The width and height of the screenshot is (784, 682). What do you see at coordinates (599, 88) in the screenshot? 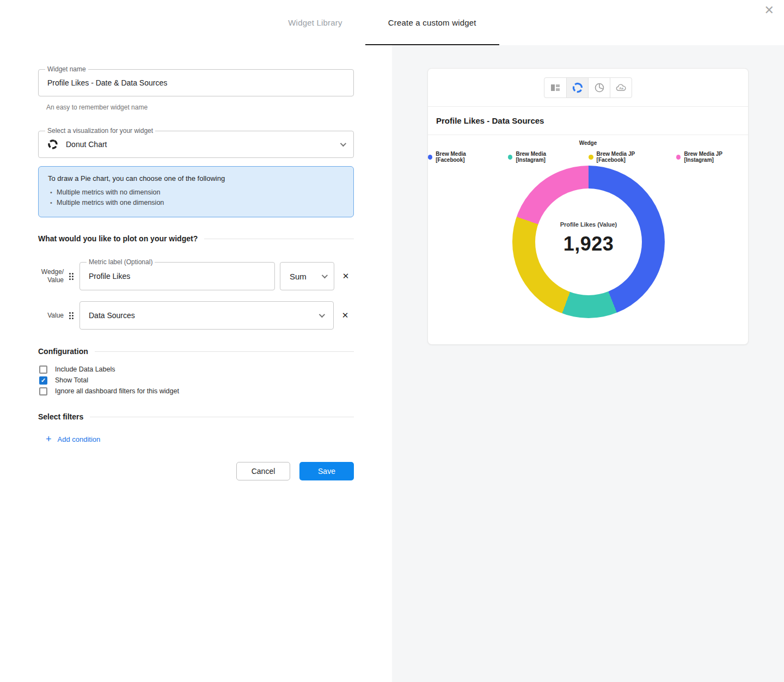
I see `pie-chart-button` at bounding box center [599, 88].